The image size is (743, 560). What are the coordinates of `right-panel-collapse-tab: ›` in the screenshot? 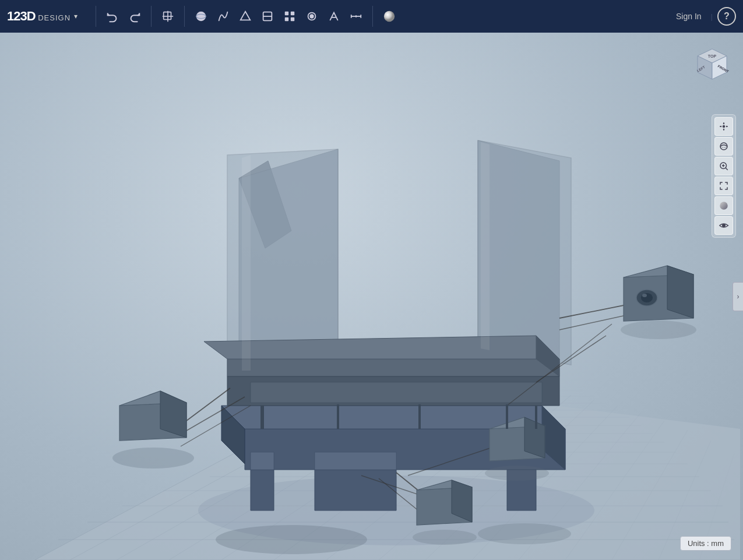 It's located at (738, 297).